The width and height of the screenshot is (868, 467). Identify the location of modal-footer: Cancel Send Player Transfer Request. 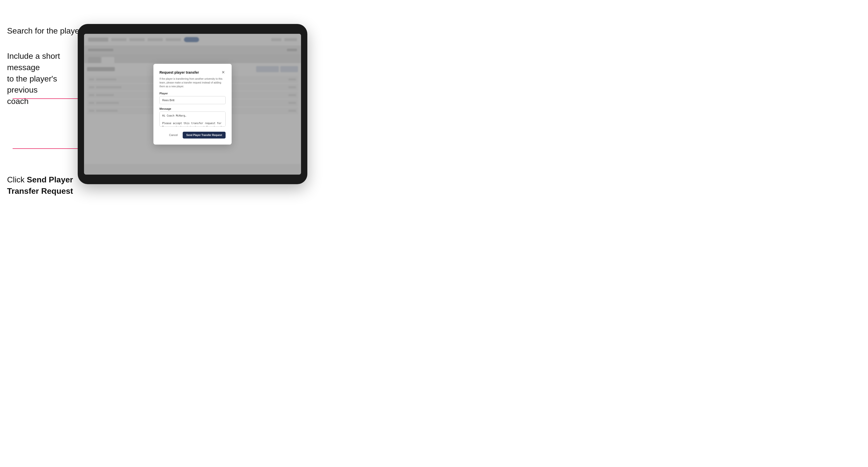
(192, 135).